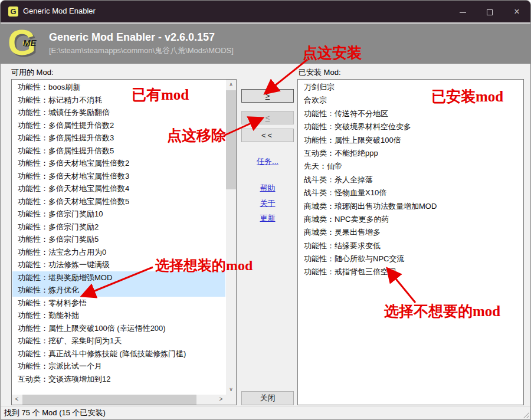  Describe the element at coordinates (119, 400) in the screenshot. I see `horizontal-scrollbar: < >` at that location.